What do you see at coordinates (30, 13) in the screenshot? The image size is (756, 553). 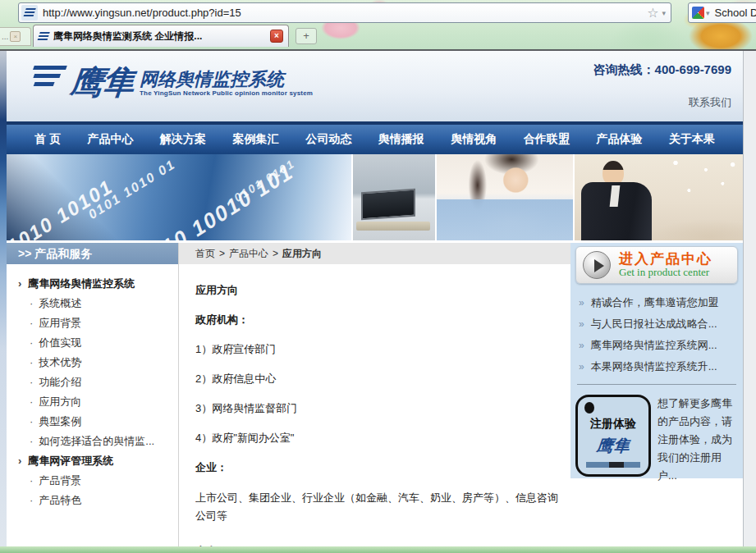 I see `yingsun-favicon-icon` at bounding box center [30, 13].